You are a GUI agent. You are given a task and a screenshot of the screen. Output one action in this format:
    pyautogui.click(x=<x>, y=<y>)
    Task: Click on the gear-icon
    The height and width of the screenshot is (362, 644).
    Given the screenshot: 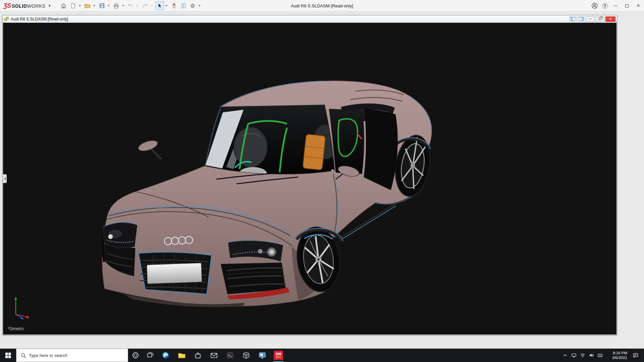 What is the action you would take?
    pyautogui.click(x=193, y=6)
    